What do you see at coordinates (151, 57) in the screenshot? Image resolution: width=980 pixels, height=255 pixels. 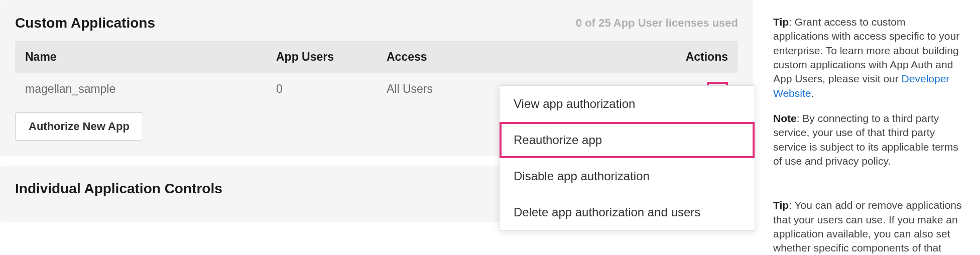 I see `column-header-name: Name` at bounding box center [151, 57].